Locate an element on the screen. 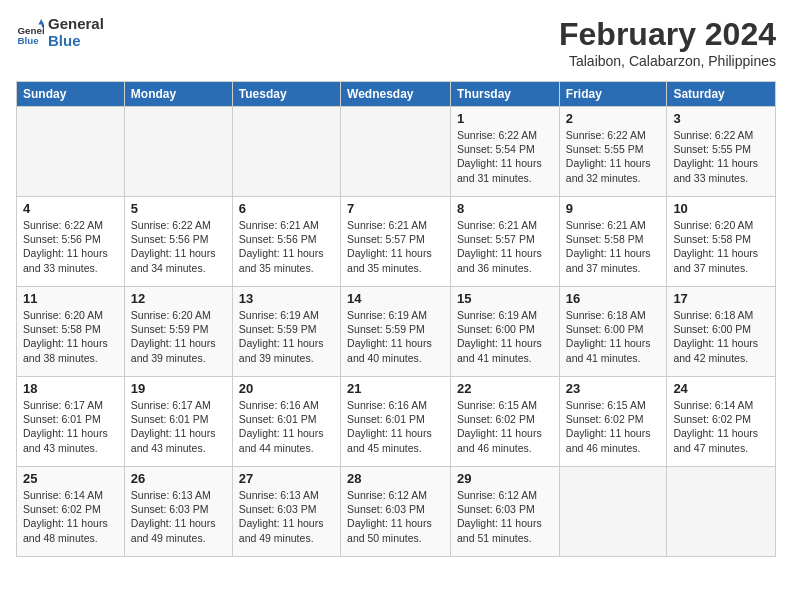  calendar-cell: 27Sunrise: 6:13 AM Sunset: 6:03 PM Dayli… is located at coordinates (286, 512).